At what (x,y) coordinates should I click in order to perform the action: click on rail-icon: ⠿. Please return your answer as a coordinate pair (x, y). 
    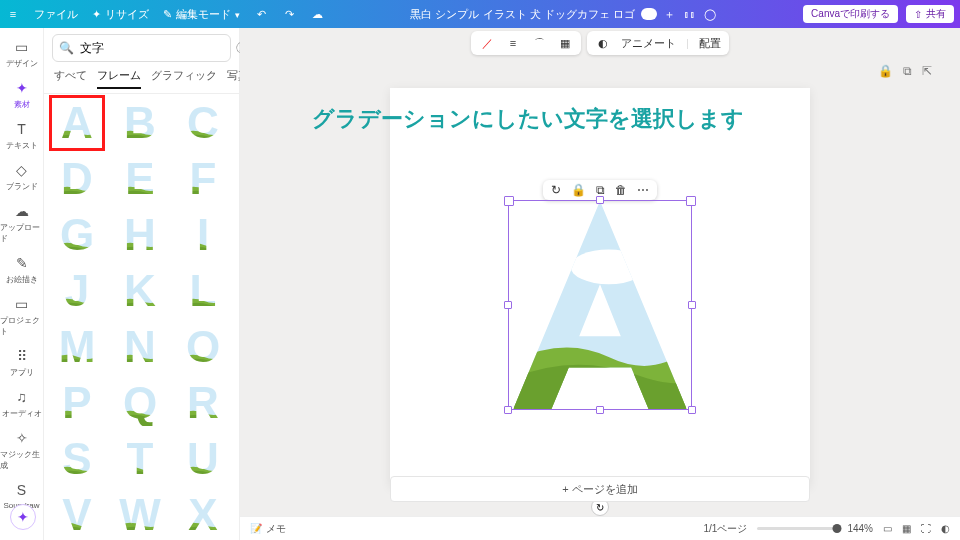
    Looking at the image, I should click on (22, 356).